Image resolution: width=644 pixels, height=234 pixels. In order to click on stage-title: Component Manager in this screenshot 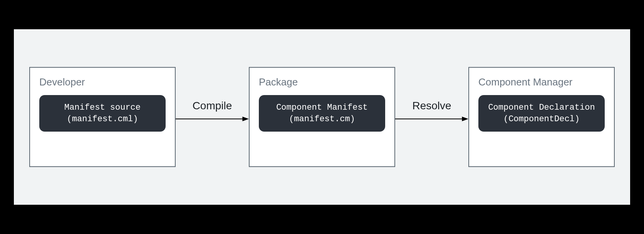, I will do `click(542, 82)`.